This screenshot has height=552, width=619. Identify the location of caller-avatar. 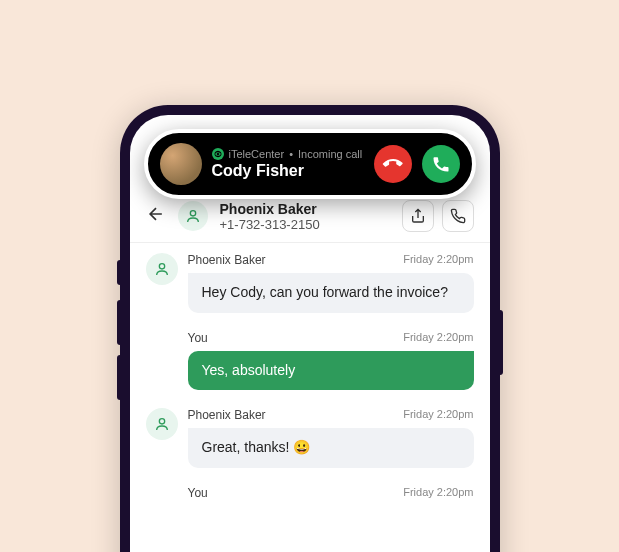
(181, 164).